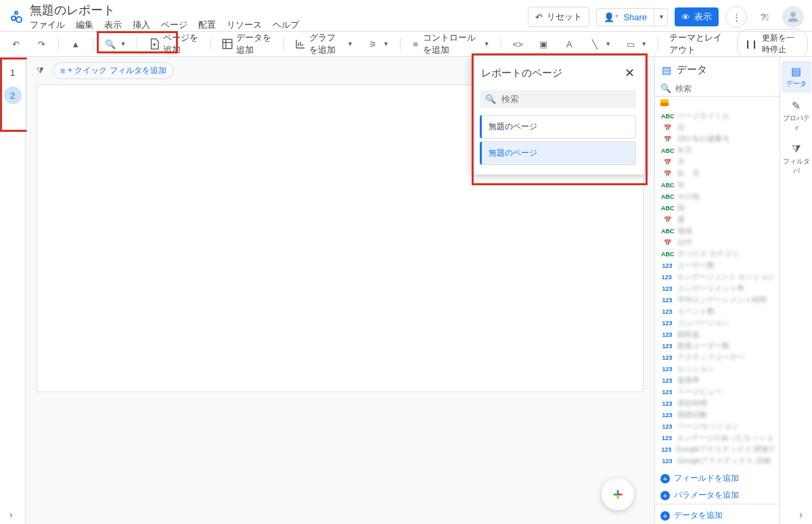 The image size is (812, 524). I want to click on add-component-fab: +, so click(618, 494).